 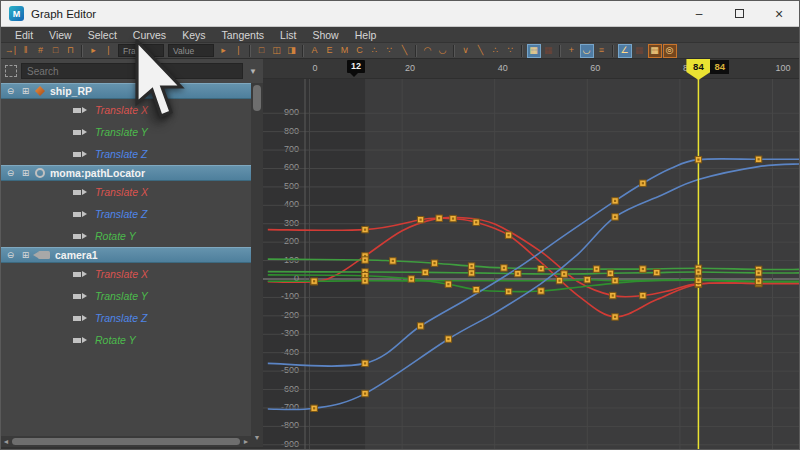 I want to click on stacked-view-icon: ◫, so click(x=277, y=51).